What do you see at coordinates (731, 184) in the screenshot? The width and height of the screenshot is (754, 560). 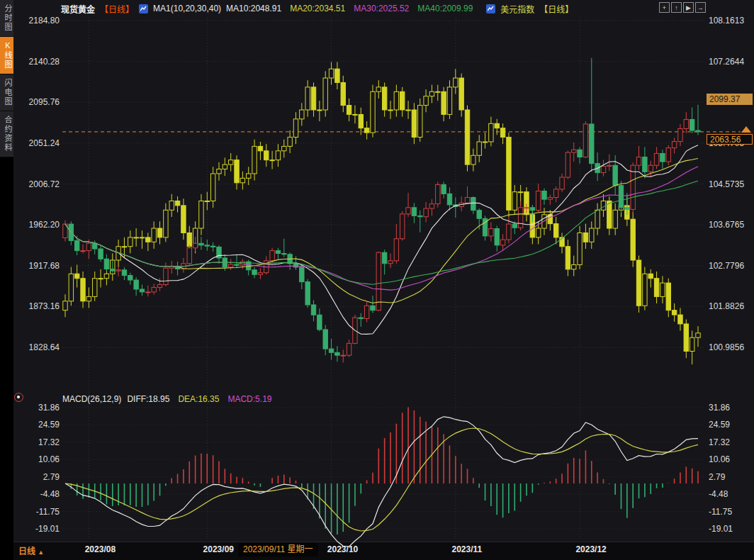 I see `usd-axis-label: 104.5735` at bounding box center [731, 184].